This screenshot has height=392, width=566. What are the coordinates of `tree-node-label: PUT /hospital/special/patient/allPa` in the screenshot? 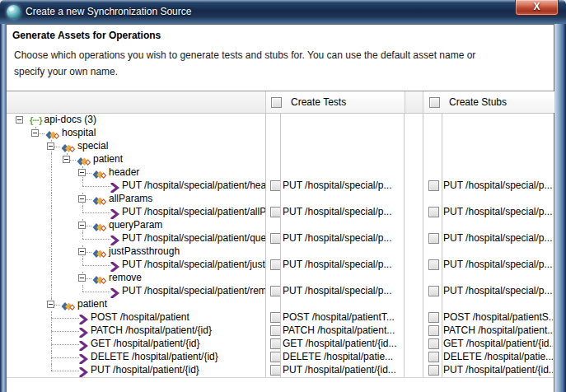 It's located at (194, 212).